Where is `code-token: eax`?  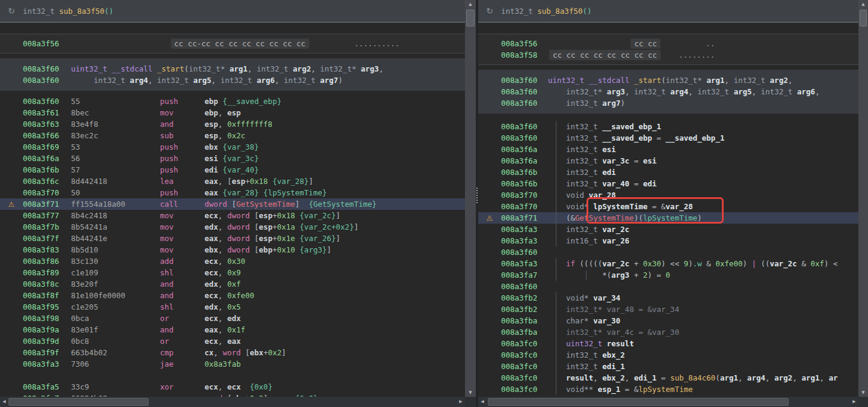
code-token: eax is located at coordinates (212, 182).